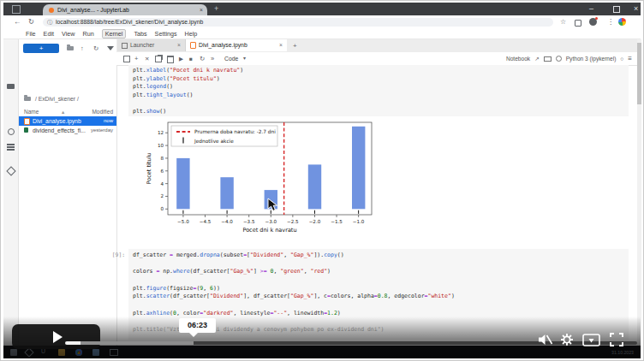 This screenshot has width=644, height=361. Describe the element at coordinates (380, 289) in the screenshot. I see `code-line: plt.figure(figsize=(8, 5))` at that location.